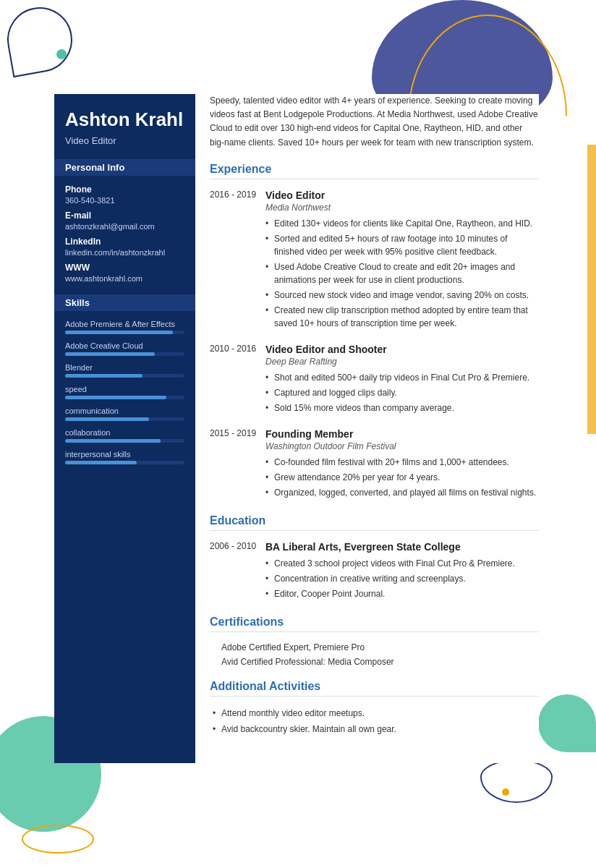 The height and width of the screenshot is (868, 596). What do you see at coordinates (567, 723) in the screenshot?
I see `deco-bottom-right-teal` at bounding box center [567, 723].